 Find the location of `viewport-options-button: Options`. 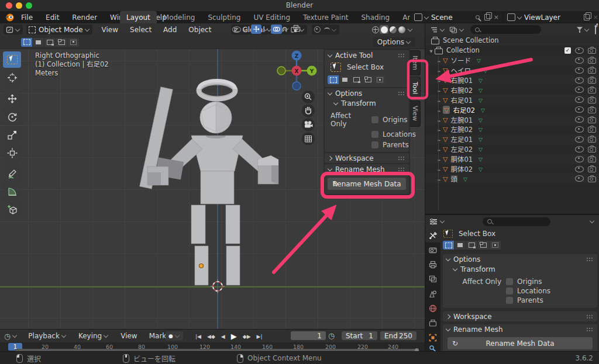

viewport-options-button: Options is located at coordinates (394, 42).